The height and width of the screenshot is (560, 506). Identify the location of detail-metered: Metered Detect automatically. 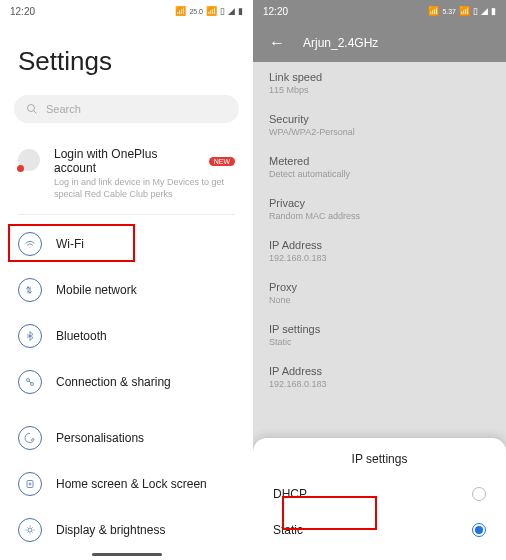
(380, 167).